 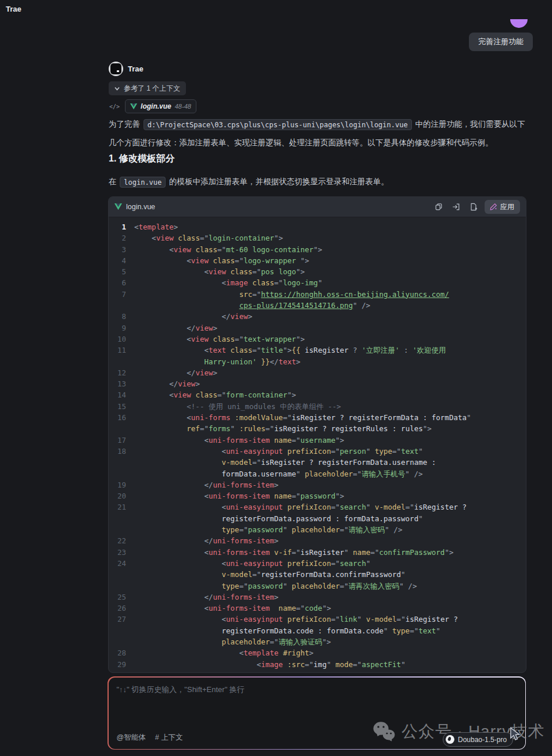 I want to click on code-icon: </>, so click(x=114, y=107).